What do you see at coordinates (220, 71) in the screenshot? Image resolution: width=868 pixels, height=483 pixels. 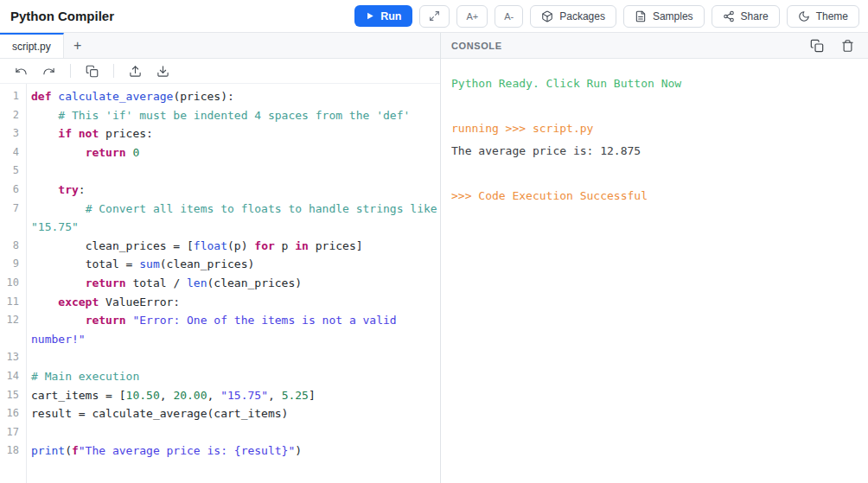 I see `editor-toolbar` at bounding box center [220, 71].